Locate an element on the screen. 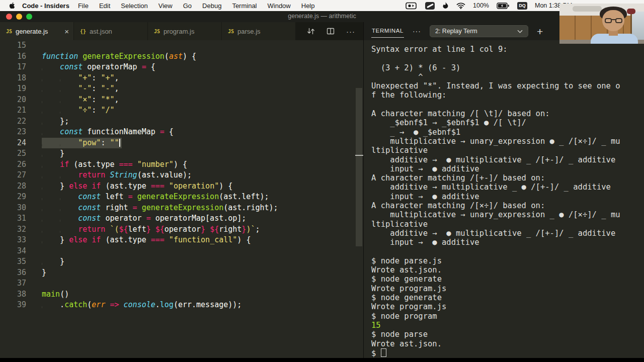 This screenshot has height=362, width=644. code-line: 15 is located at coordinates (178, 46).